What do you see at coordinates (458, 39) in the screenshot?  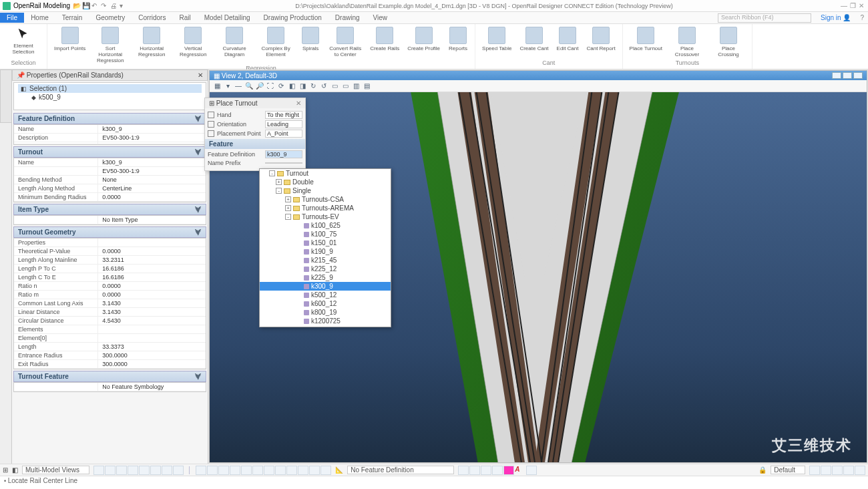 I see `reports-button: Reports` at bounding box center [458, 39].